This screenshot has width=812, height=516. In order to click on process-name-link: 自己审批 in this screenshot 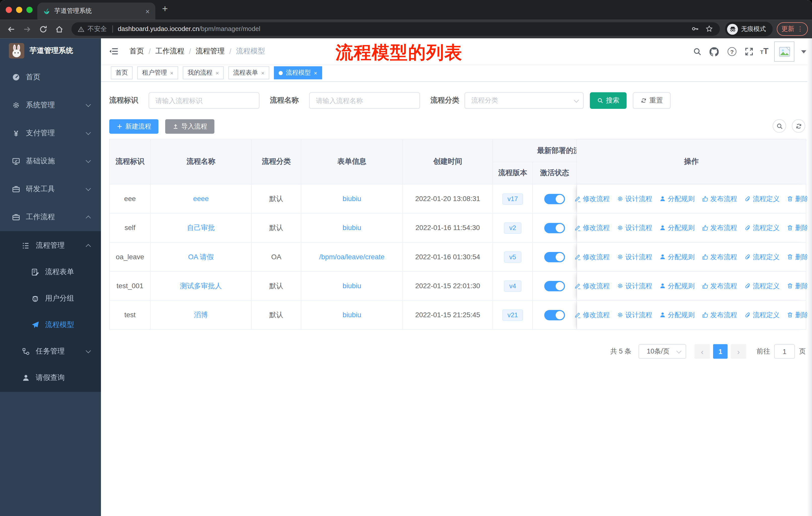, I will do `click(201, 227)`.